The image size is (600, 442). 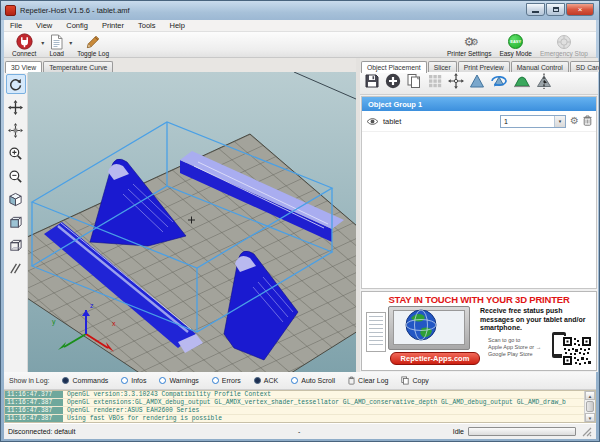 What do you see at coordinates (75, 10) in the screenshot?
I see `window-title: Repetier-Host V1.5.6 - tablet.amf` at bounding box center [75, 10].